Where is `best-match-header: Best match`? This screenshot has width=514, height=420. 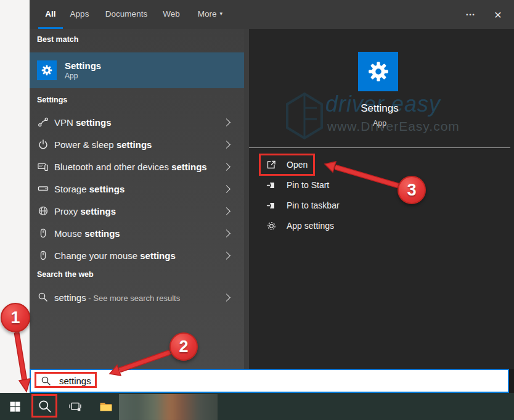 best-match-header: Best match is located at coordinates (58, 39).